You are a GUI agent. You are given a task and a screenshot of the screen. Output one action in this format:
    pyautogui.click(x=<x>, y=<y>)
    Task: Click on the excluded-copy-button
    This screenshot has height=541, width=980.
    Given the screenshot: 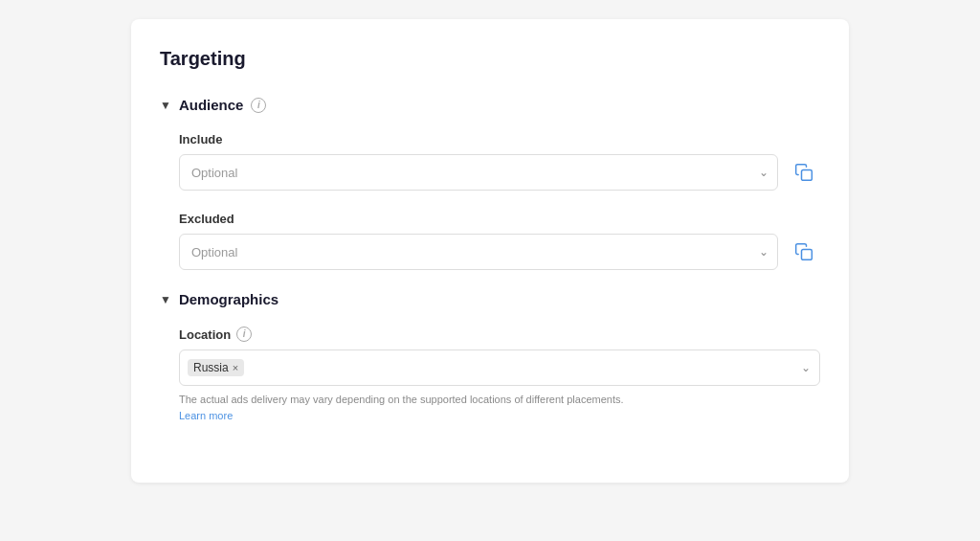 What is the action you would take?
    pyautogui.click(x=804, y=252)
    